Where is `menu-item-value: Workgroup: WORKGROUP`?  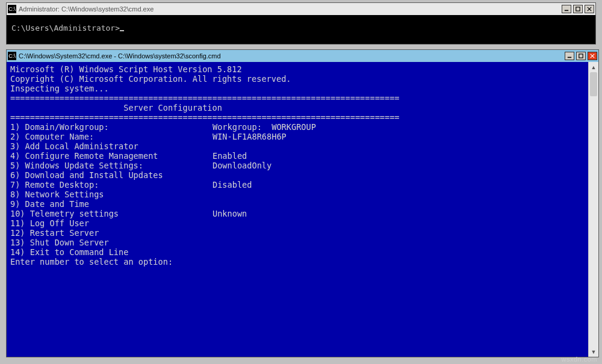 menu-item-value: Workgroup: WORKGROUP is located at coordinates (264, 127).